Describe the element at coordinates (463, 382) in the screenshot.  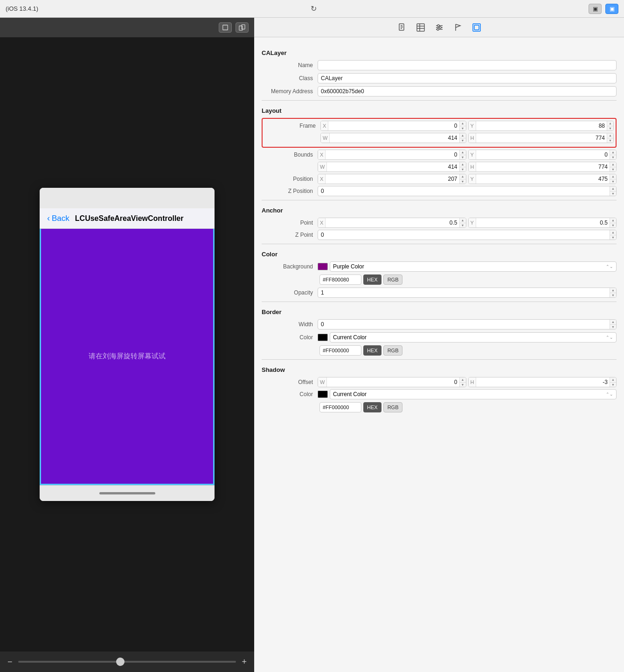
I see `shadow-w-spinner: ▲ ▼` at that location.